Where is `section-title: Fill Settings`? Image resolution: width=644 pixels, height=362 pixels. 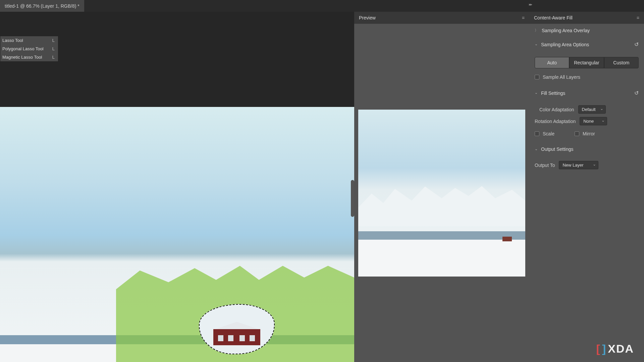 section-title: Fill Settings is located at coordinates (553, 93).